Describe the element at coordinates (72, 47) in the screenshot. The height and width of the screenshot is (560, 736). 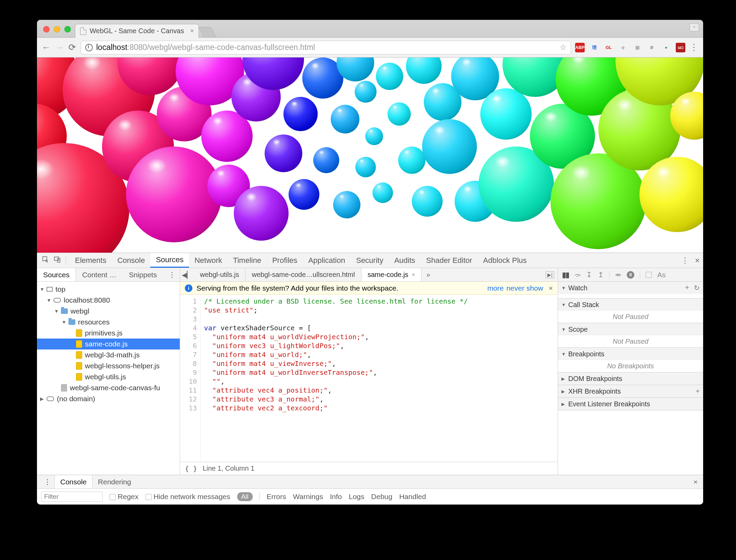
I see `reload-button: ⟳` at that location.